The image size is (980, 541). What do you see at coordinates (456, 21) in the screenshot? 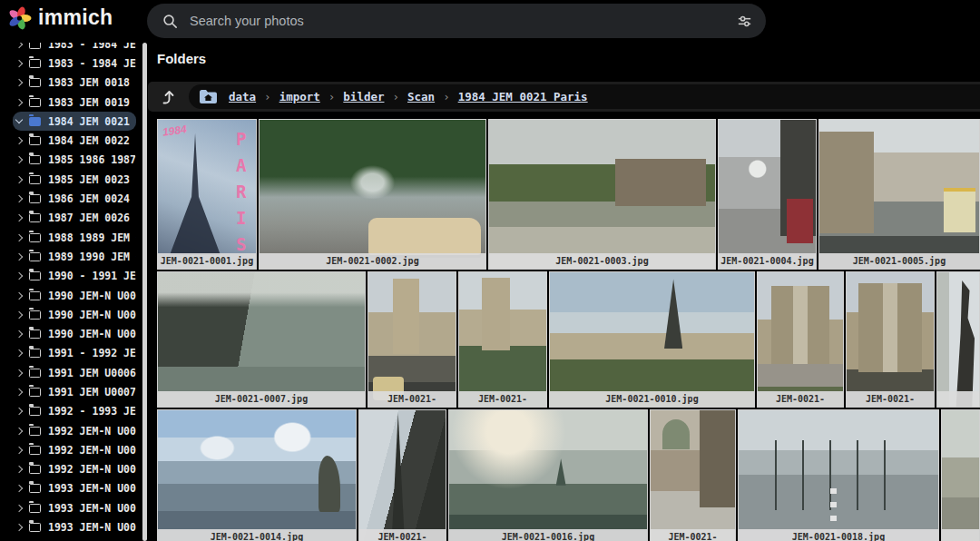
I see `search-bar` at bounding box center [456, 21].